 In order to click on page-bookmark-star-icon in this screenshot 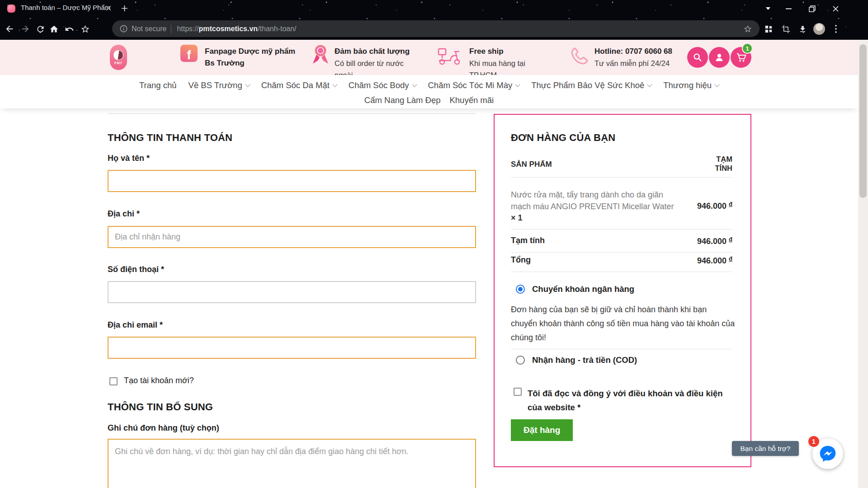, I will do `click(748, 29)`.